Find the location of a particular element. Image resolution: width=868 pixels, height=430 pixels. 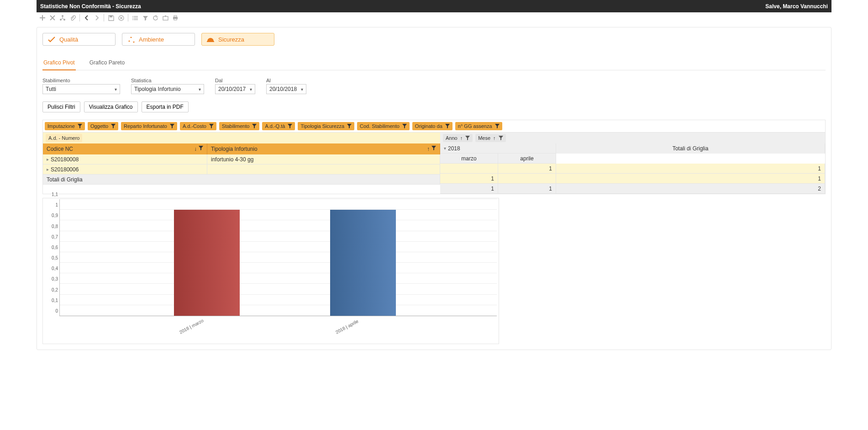

filter-chip: A.d.-Q.tà is located at coordinates (279, 126).